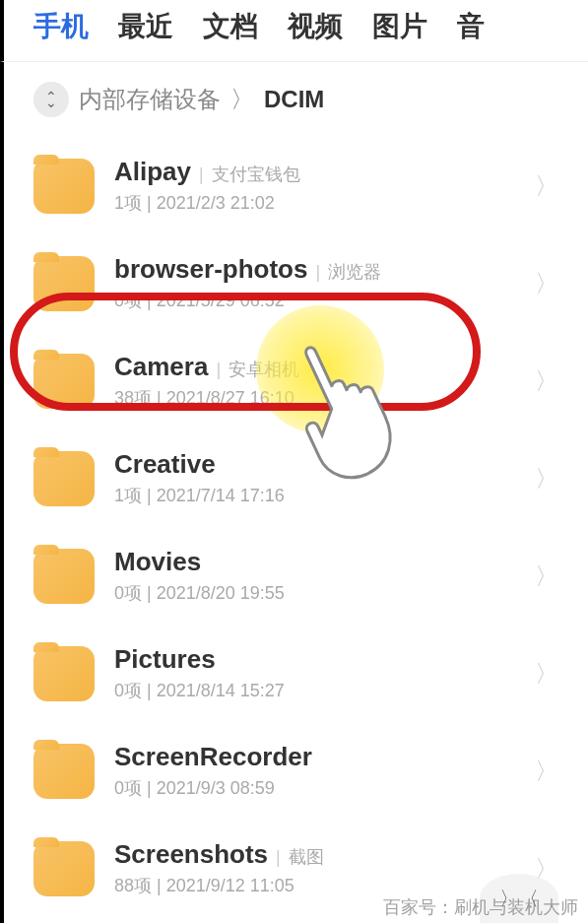  Describe the element at coordinates (315, 674) in the screenshot. I see `file-info: Pictures 0项 | 2021/8/14 15:27` at that location.